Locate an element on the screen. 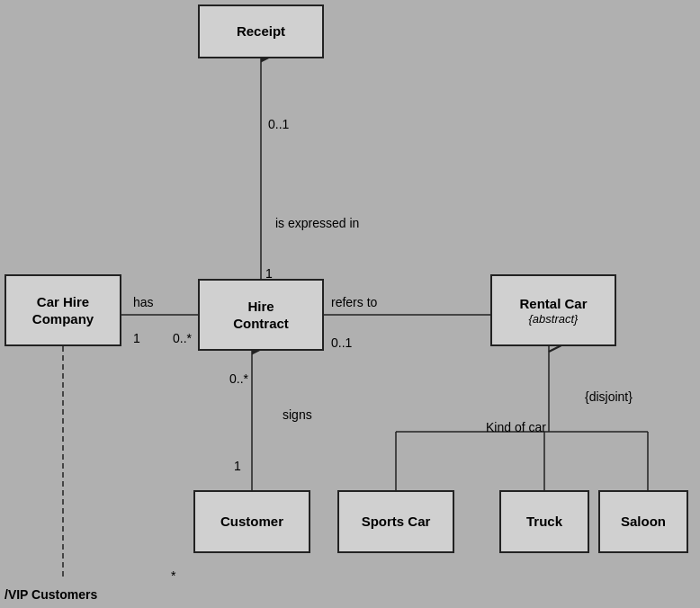  car-hire-company-box: Car HireCompany is located at coordinates (63, 310).